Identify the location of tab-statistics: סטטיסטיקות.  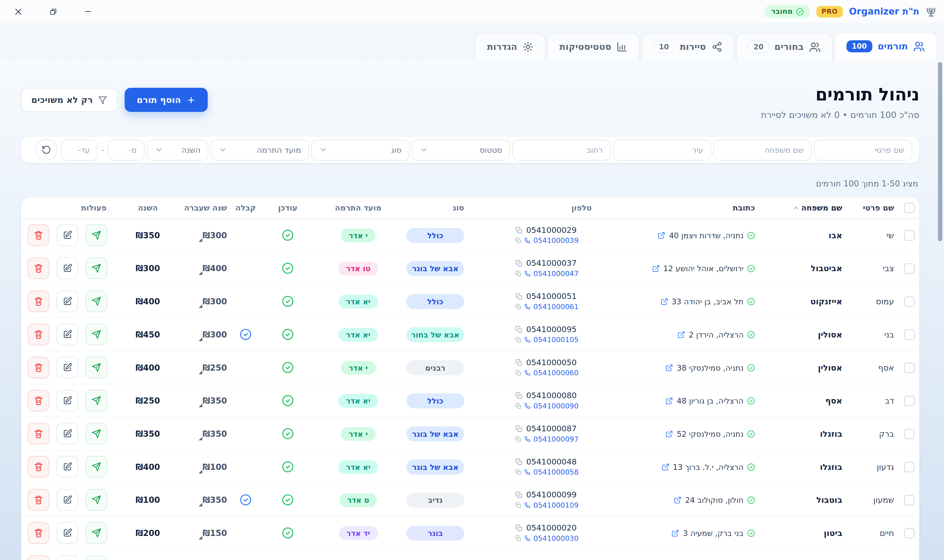
(594, 47).